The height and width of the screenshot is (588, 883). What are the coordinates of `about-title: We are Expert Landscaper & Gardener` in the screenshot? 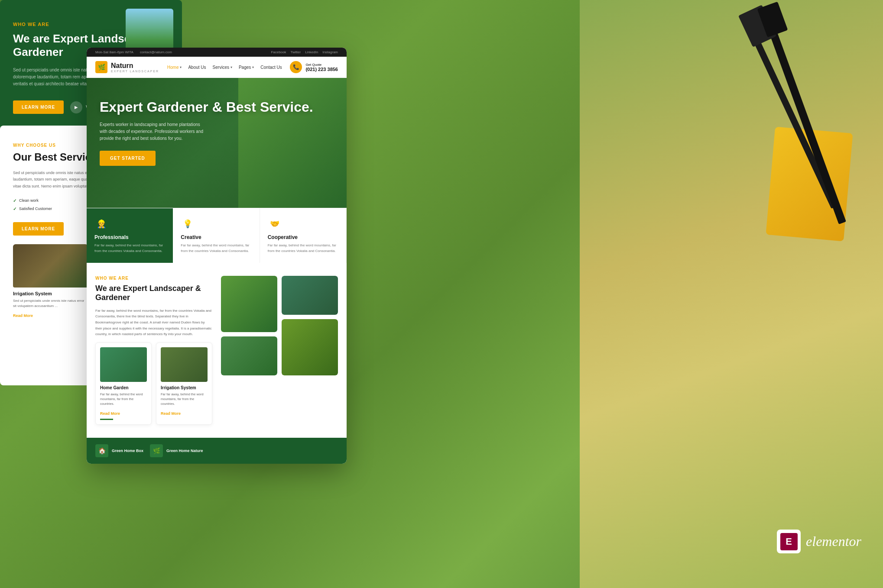 It's located at (154, 294).